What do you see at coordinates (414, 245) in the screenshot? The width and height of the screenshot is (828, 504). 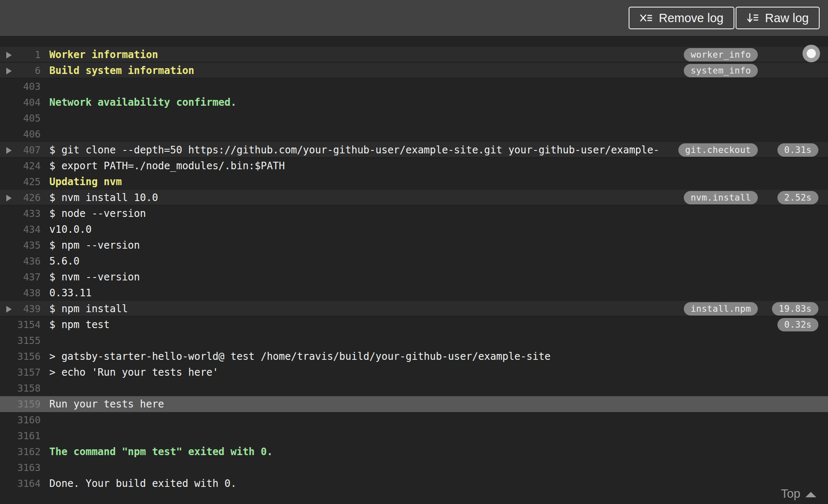 I see `log-line: 435$ npm --version` at bounding box center [414, 245].